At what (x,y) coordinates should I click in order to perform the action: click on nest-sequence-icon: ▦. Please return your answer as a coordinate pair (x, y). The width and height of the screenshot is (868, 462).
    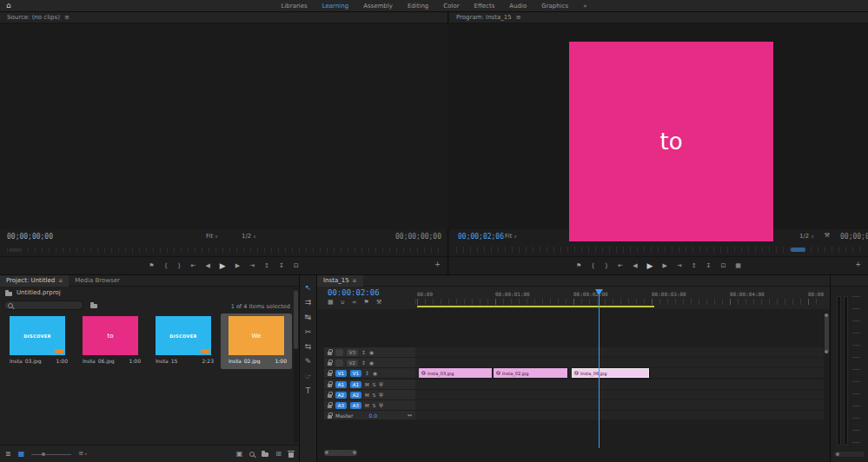
    Looking at the image, I should click on (330, 302).